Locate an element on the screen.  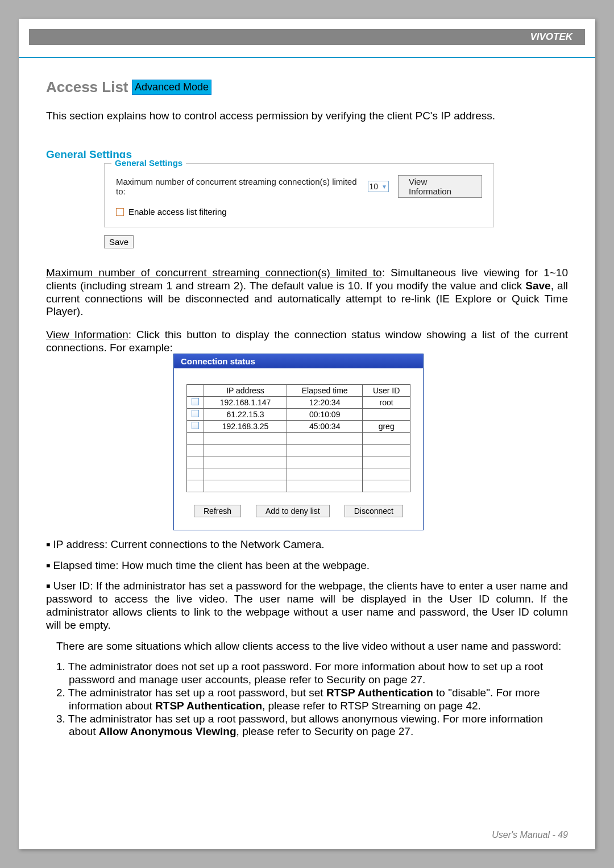
table-row: 192.168.1.147 12:20:34 root is located at coordinates (299, 402).